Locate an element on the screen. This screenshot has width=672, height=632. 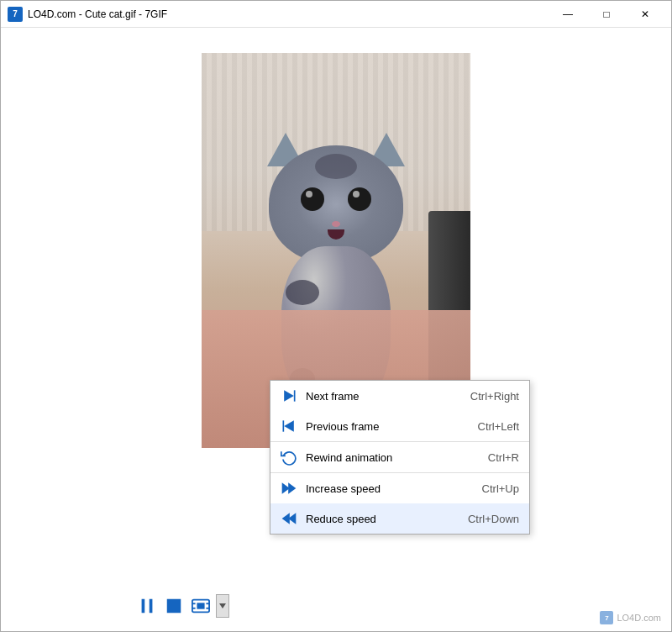
menu-item-increase-speed: Increase speed Ctrl+Up is located at coordinates (400, 488).